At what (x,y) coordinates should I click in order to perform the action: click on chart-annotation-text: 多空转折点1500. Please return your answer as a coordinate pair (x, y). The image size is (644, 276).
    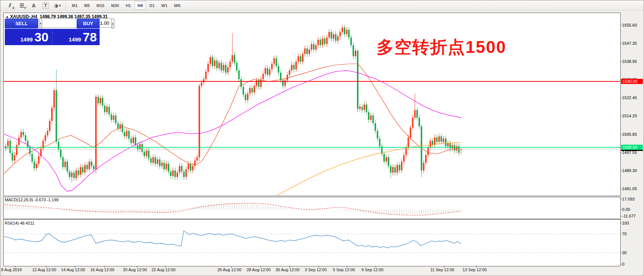
    Looking at the image, I should click on (441, 47).